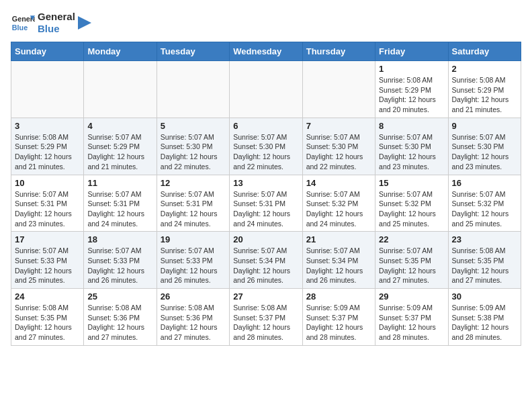 This screenshot has width=532, height=411. Describe the element at coordinates (48, 52) in the screenshot. I see `col-header-sunday: Sunday` at that location.